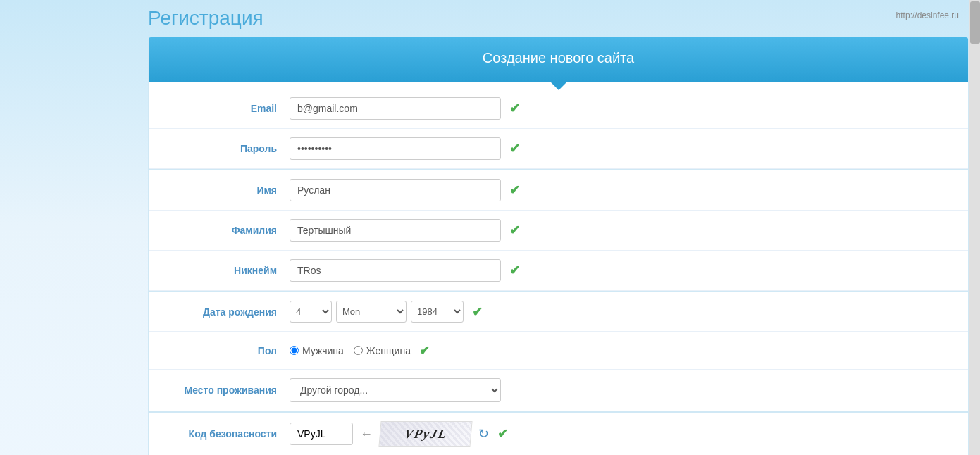 The width and height of the screenshot is (980, 455). I want to click on city-select: Другой город... Москва Санкт-Петербург, so click(395, 390).